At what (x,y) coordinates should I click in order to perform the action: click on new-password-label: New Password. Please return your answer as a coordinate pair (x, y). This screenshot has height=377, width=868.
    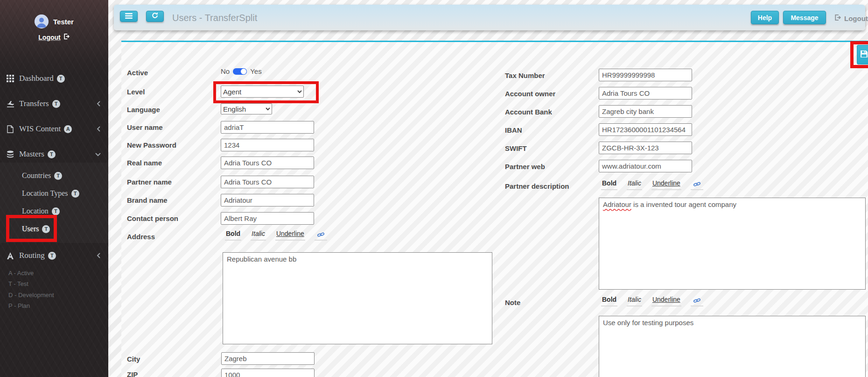
    Looking at the image, I should click on (152, 145).